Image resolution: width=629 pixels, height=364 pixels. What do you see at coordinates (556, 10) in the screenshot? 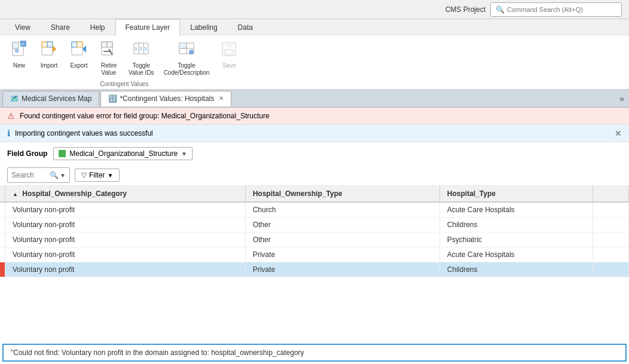
I see `command-search-box: 🔍` at bounding box center [556, 10].